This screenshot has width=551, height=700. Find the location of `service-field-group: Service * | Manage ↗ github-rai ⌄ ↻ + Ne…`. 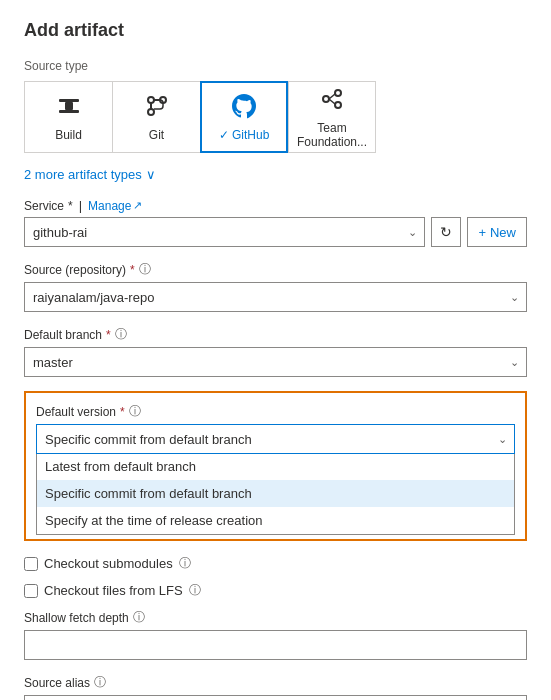

service-field-group: Service * | Manage ↗ github-rai ⌄ ↻ + Ne… is located at coordinates (276, 222).